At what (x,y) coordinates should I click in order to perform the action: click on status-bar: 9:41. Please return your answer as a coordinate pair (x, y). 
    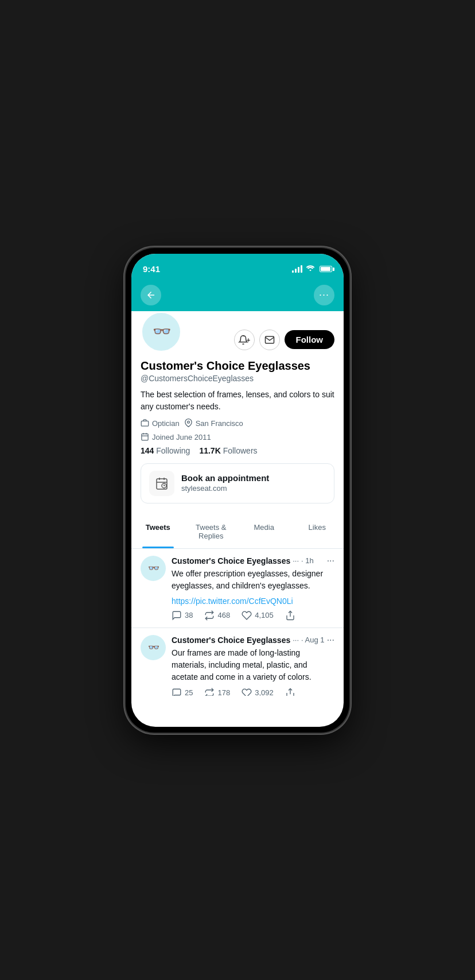
    Looking at the image, I should click on (238, 266).